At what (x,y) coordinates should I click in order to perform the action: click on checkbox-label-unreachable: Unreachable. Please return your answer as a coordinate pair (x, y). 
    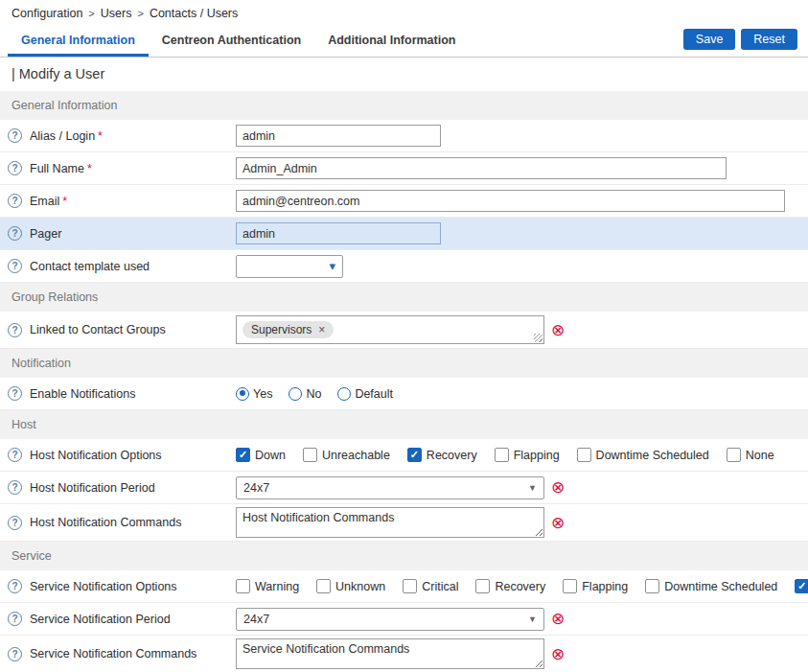
    Looking at the image, I should click on (357, 455).